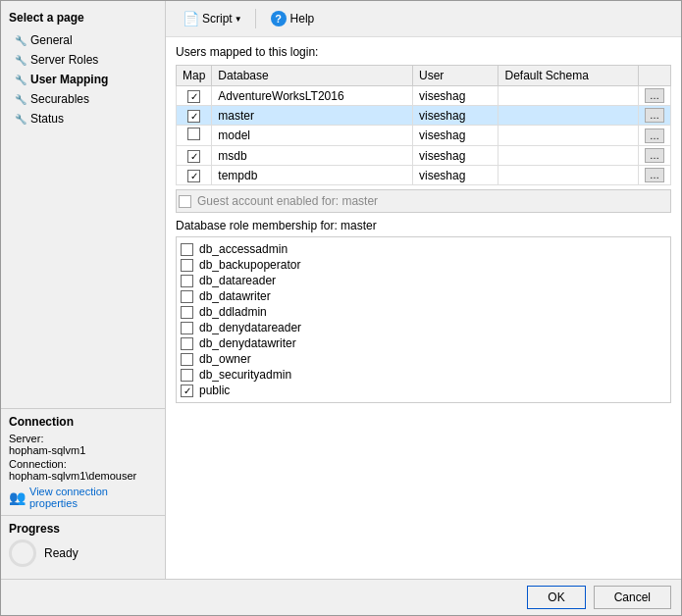 The width and height of the screenshot is (682, 616). I want to click on role-label: db_datareader, so click(237, 281).